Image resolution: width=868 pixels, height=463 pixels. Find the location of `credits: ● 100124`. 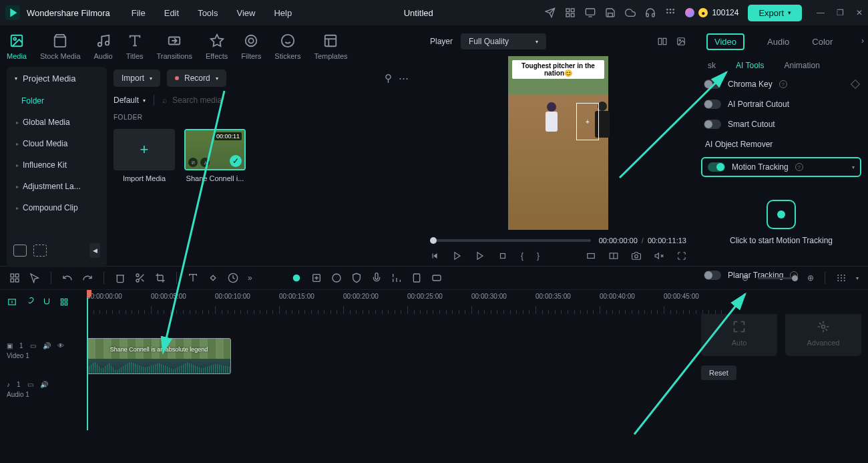

credits: ● 100124 is located at coordinates (712, 13).